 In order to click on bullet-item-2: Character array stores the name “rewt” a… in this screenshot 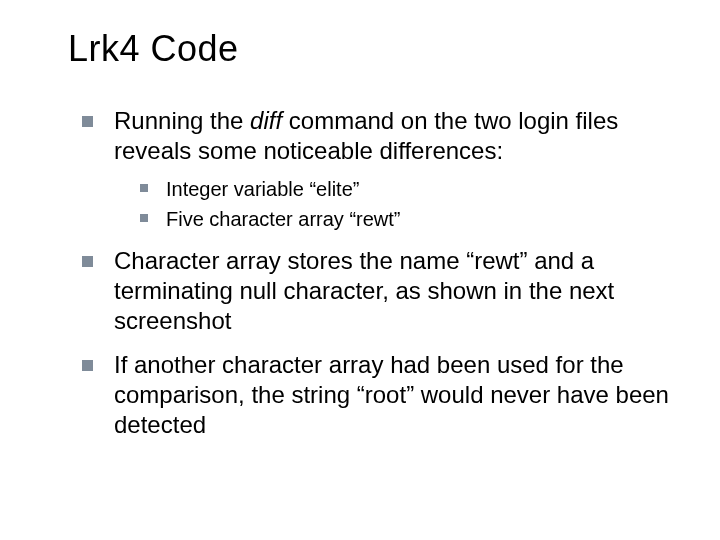, I will do `click(377, 291)`.